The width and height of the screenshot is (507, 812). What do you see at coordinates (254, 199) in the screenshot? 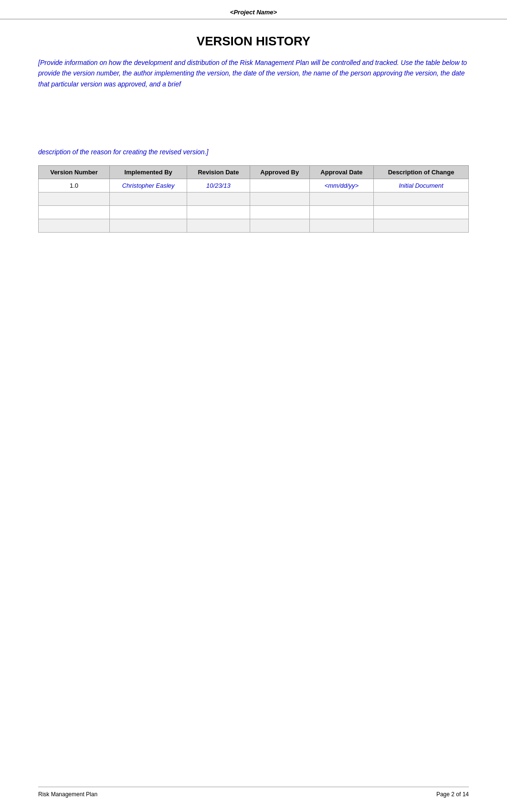
I see `version-history-table: Version Number Implemented By Revision D…` at bounding box center [254, 199].